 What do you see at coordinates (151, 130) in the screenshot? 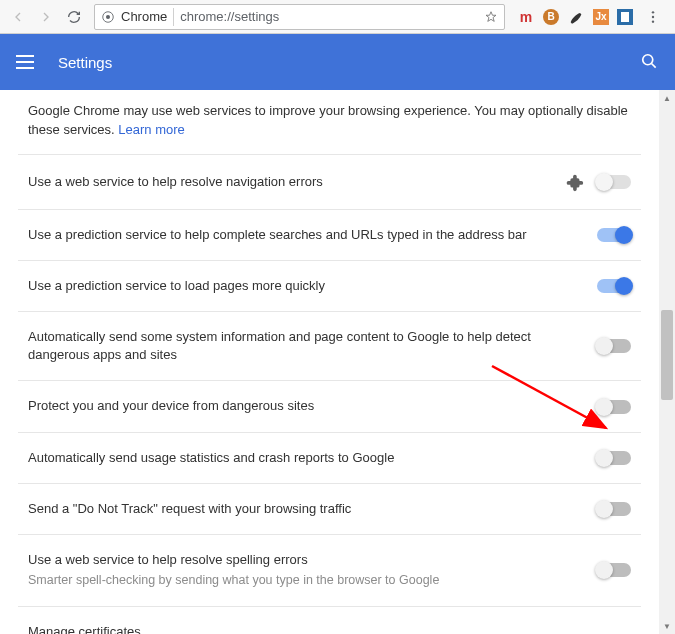
I see `learn-more-link: Learn more` at bounding box center [151, 130].